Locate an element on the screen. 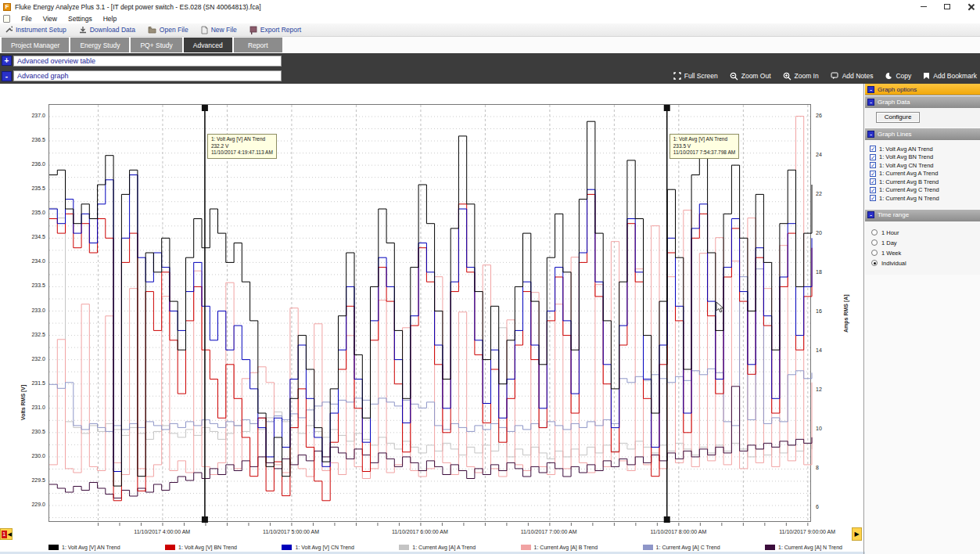 The height and width of the screenshot is (554, 980). open-file-button: Open File is located at coordinates (168, 30).